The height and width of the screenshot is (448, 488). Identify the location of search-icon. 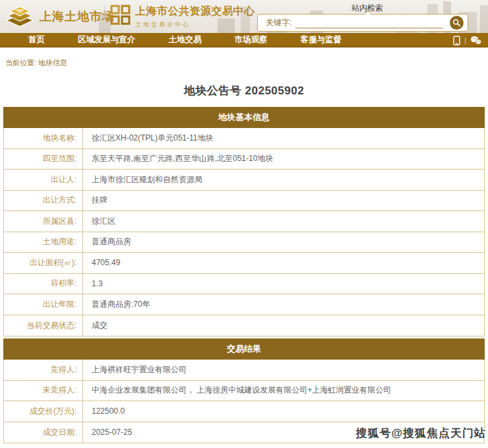
(456, 22).